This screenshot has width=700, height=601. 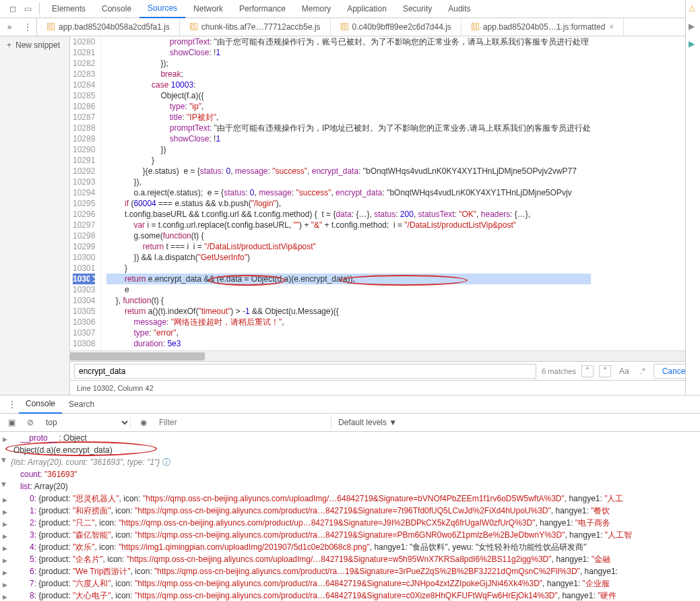 What do you see at coordinates (255, 27) in the screenshot?
I see `file-tab-1: 🞖chunk-libs.af7e…77712accb5e.js` at bounding box center [255, 27].